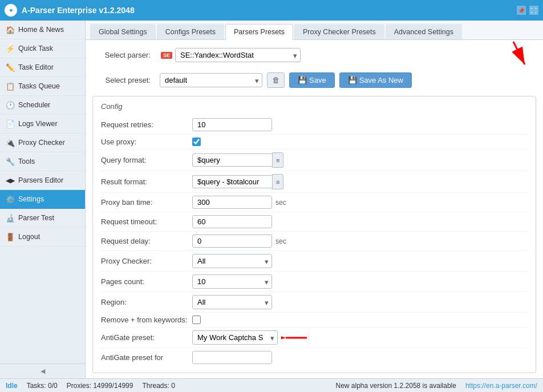  What do you see at coordinates (232, 202) in the screenshot?
I see `proxy-ban-time-input` at bounding box center [232, 202].